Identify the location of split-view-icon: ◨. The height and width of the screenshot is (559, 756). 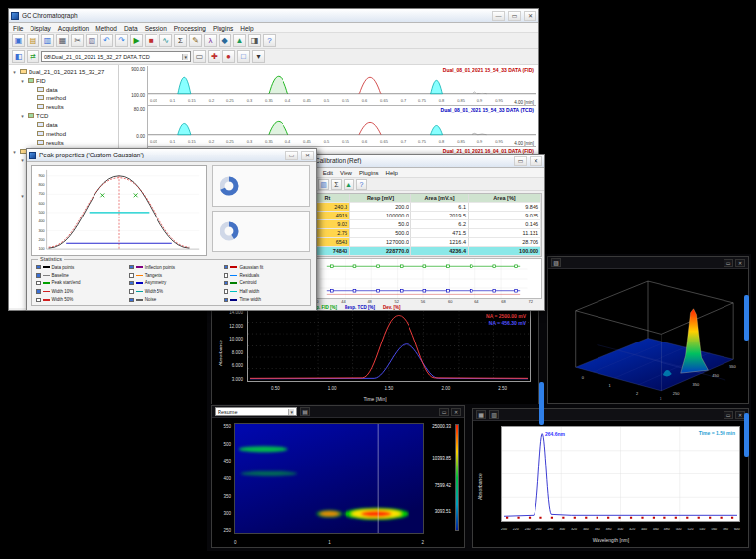
(254, 41).